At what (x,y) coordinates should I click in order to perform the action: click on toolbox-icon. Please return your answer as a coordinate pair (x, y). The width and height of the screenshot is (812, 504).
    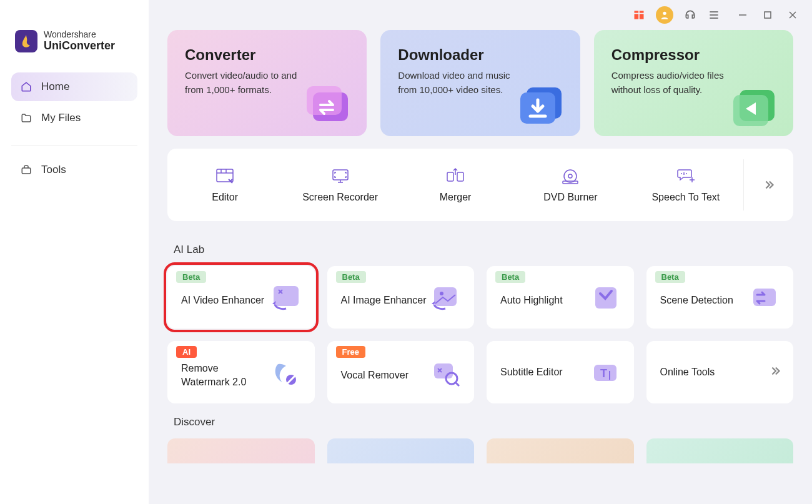
    Looking at the image, I should click on (26, 170).